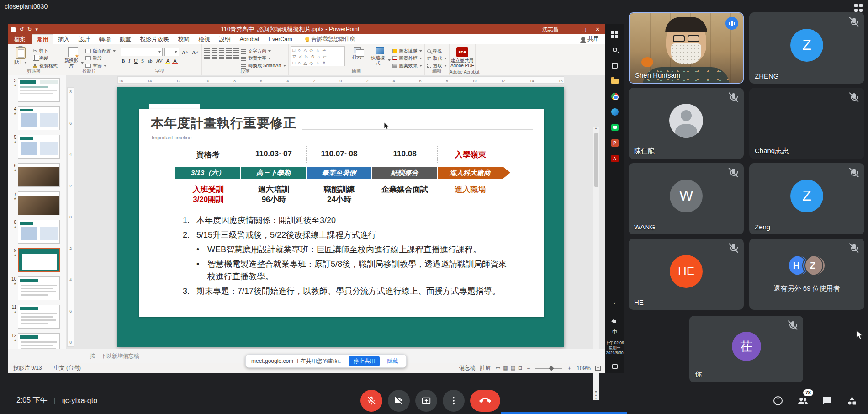 This screenshot has height=414, width=868. What do you see at coordinates (520, 368) in the screenshot?
I see `slideshow-view-icon: ⊡` at bounding box center [520, 368].